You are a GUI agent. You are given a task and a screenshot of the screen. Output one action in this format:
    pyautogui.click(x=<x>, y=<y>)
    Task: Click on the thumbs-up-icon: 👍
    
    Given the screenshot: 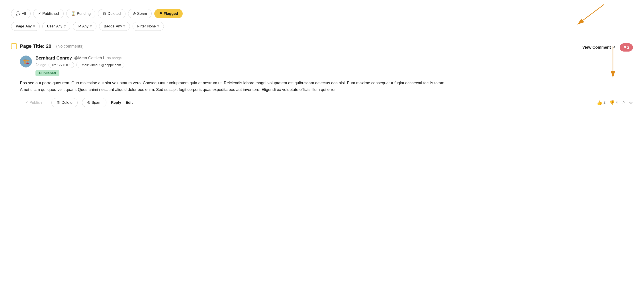 What is the action you would take?
    pyautogui.click(x=600, y=103)
    